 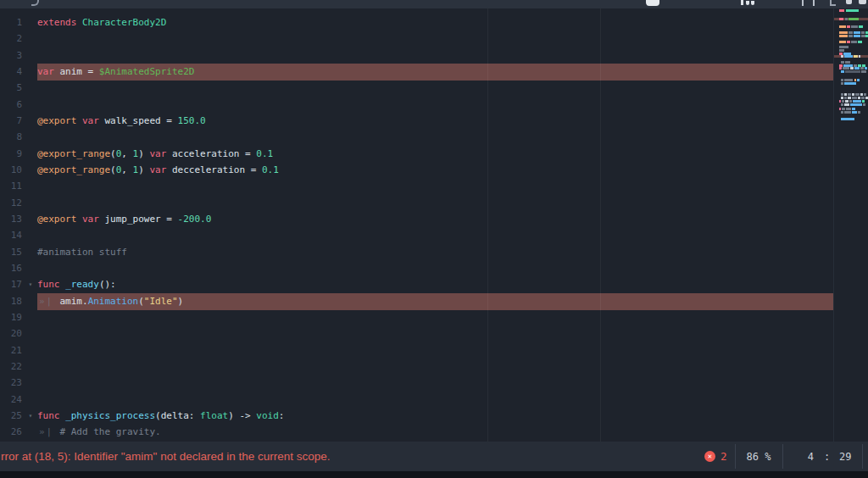 What do you see at coordinates (417, 318) in the screenshot?
I see `code-line: 19` at bounding box center [417, 318].